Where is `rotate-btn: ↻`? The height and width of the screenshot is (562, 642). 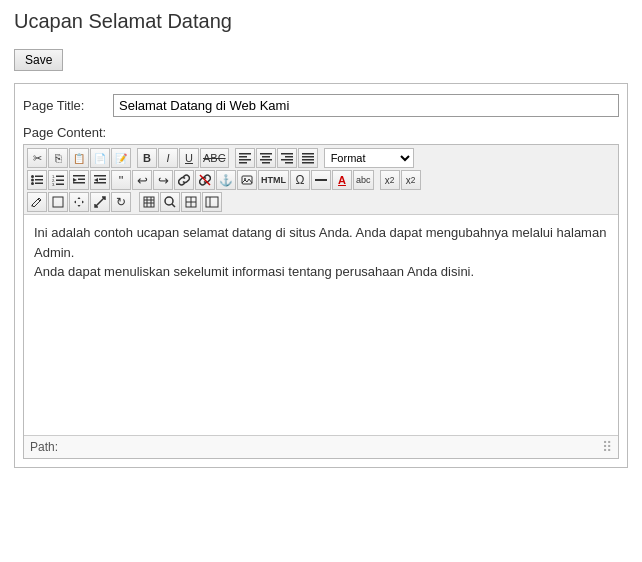
rotate-btn: ↻ is located at coordinates (121, 202).